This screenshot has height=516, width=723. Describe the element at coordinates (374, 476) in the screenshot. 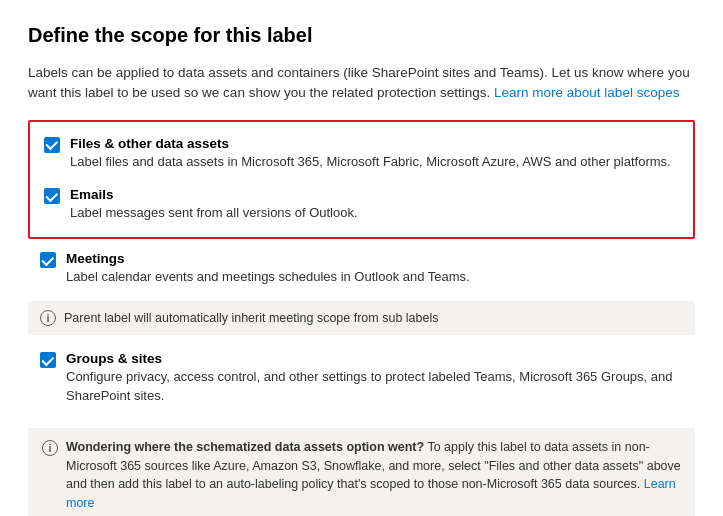

I see `schematized-info-text: Wondering where the schematized data ass…` at that location.